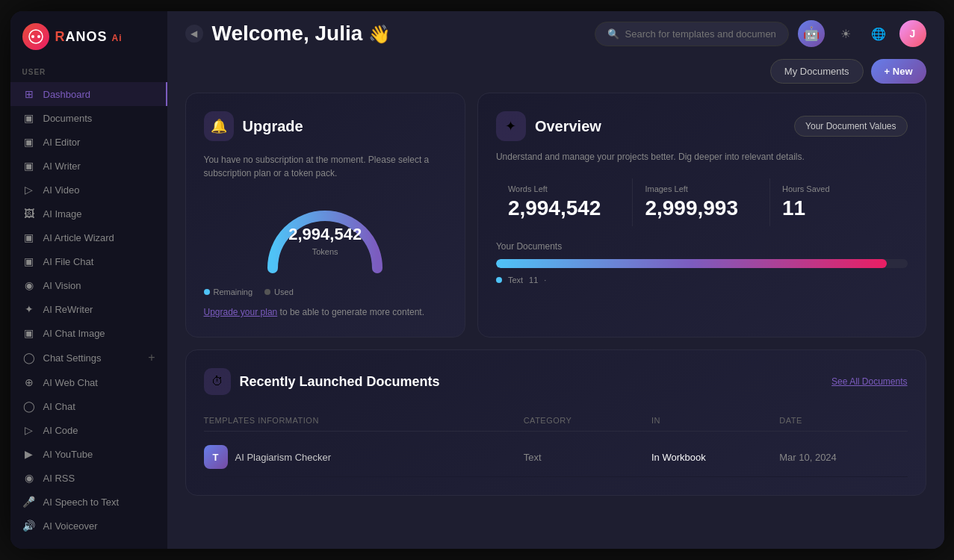 The height and width of the screenshot is (560, 954). Describe the element at coordinates (89, 118) in the screenshot. I see `sidebar-item-documents: ▣ Documents` at that location.